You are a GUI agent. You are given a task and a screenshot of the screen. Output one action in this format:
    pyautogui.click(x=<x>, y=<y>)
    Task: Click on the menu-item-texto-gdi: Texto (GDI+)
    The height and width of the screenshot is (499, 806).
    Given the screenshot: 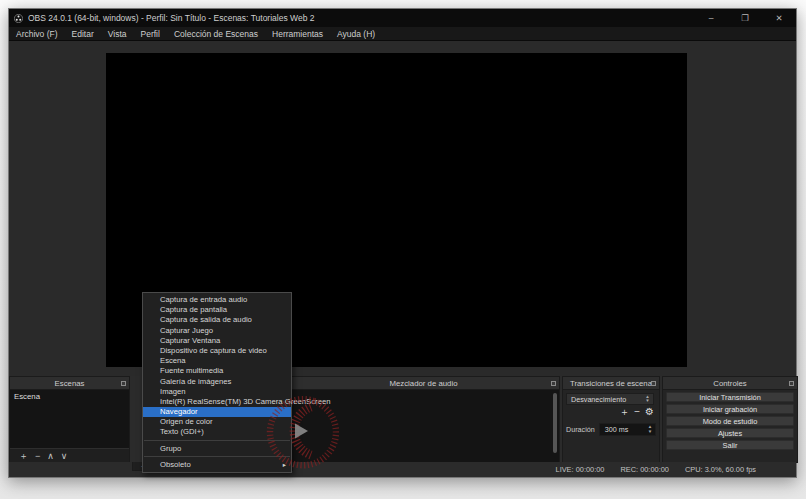 What is the action you would take?
    pyautogui.click(x=217, y=432)
    